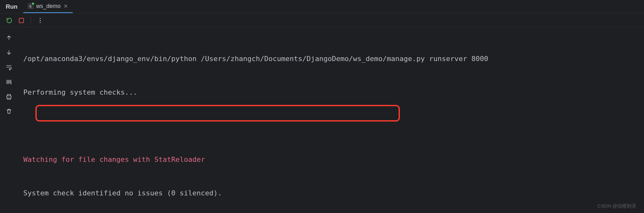  What do you see at coordinates (48, 6) in the screenshot?
I see `tab-ws-demo: dj ws_demo` at bounding box center [48, 6].